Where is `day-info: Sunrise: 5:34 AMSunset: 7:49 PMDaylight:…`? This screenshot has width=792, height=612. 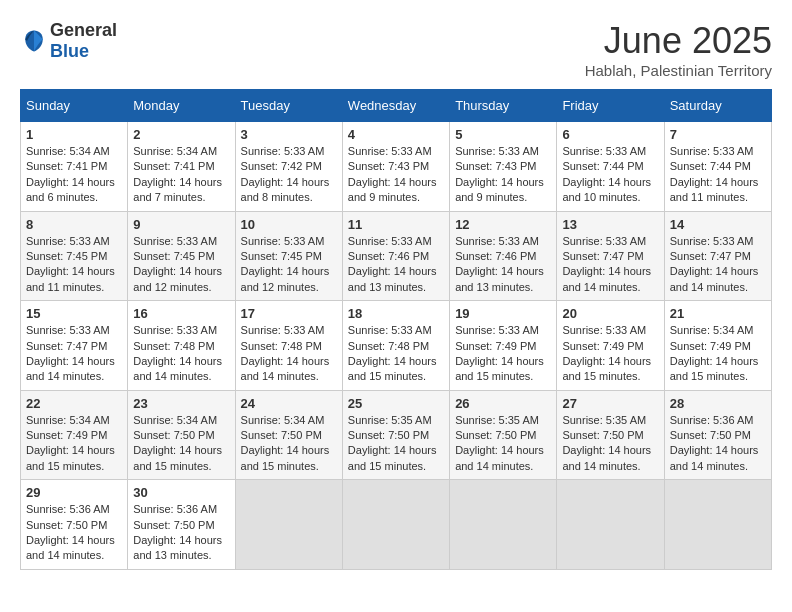 day-info: Sunrise: 5:34 AMSunset: 7:49 PMDaylight:… is located at coordinates (74, 444).